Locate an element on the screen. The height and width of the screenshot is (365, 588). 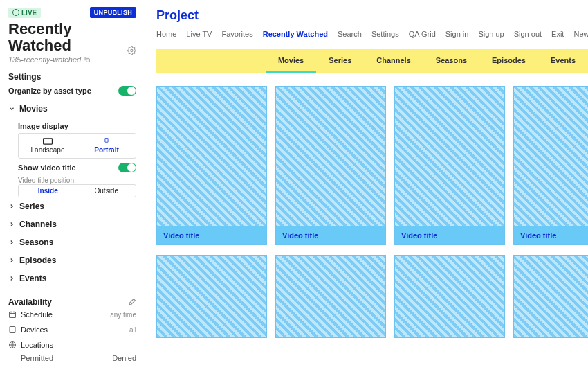
schedule-value: any time is located at coordinates (123, 314).